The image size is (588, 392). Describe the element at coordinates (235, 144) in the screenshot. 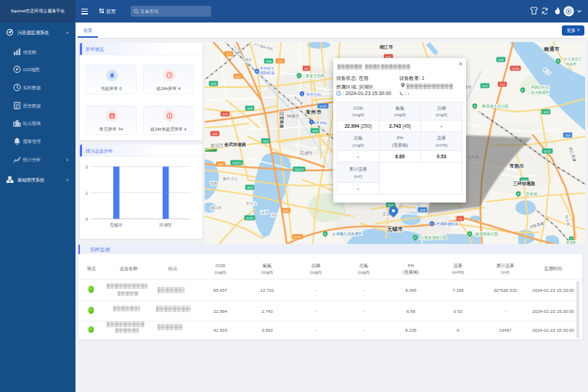

I see `svg-text: 金武快速路` at that location.